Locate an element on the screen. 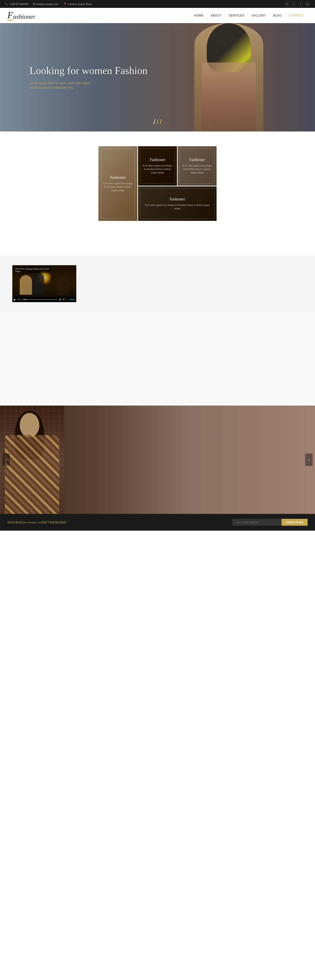 The image size is (315, 980). video-title-text: STA+US | Chicago Fashion Fest 2014 is located at coordinates (32, 269).